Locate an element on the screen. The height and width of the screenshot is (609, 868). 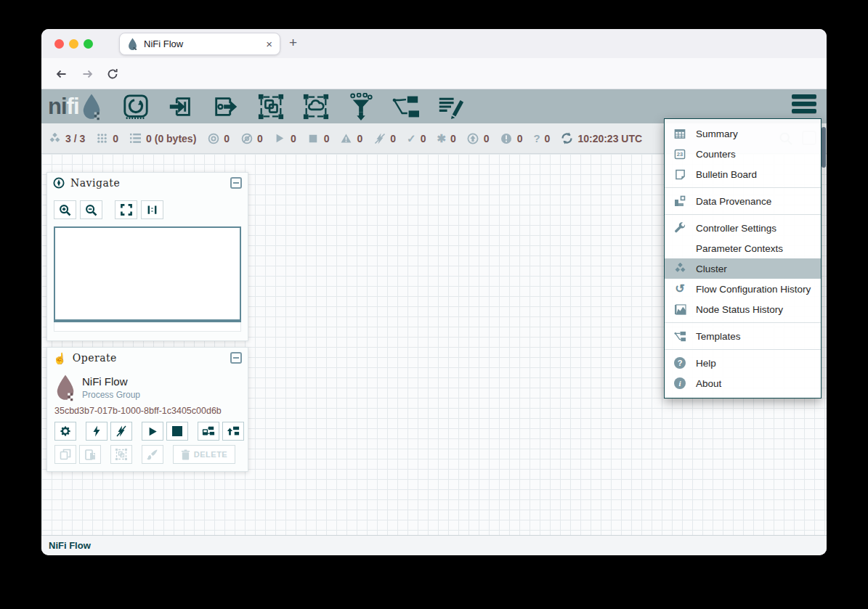
invalid-icon is located at coordinates (346, 138).